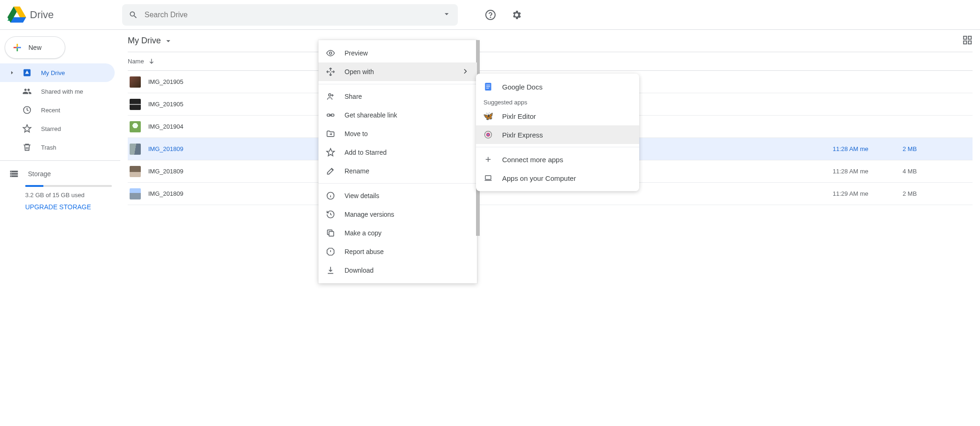  What do you see at coordinates (490, 15) in the screenshot?
I see `help-icon` at bounding box center [490, 15].